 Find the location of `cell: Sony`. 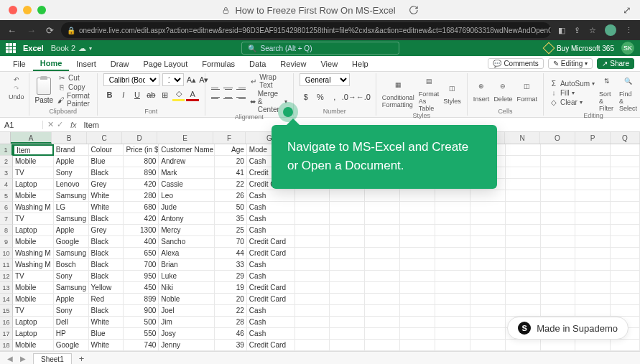

cell: Sony is located at coordinates (72, 173).